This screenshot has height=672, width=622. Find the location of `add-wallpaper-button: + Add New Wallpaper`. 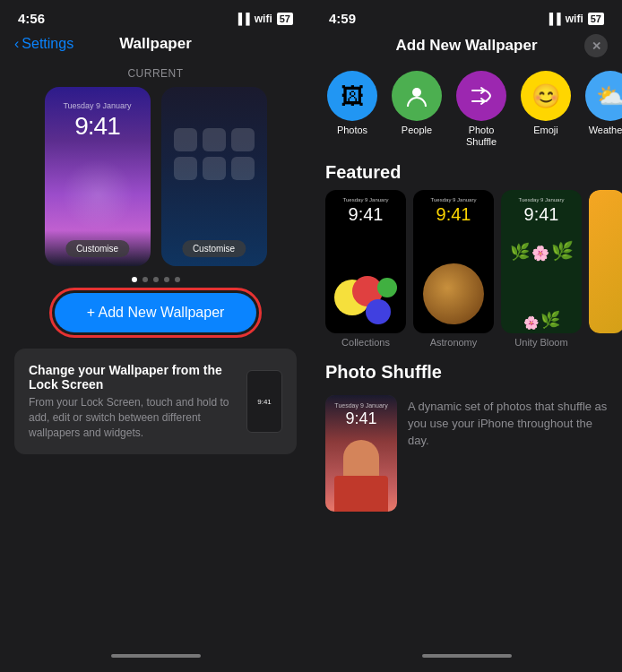

add-wallpaper-button: + Add New Wallpaper is located at coordinates (156, 313).